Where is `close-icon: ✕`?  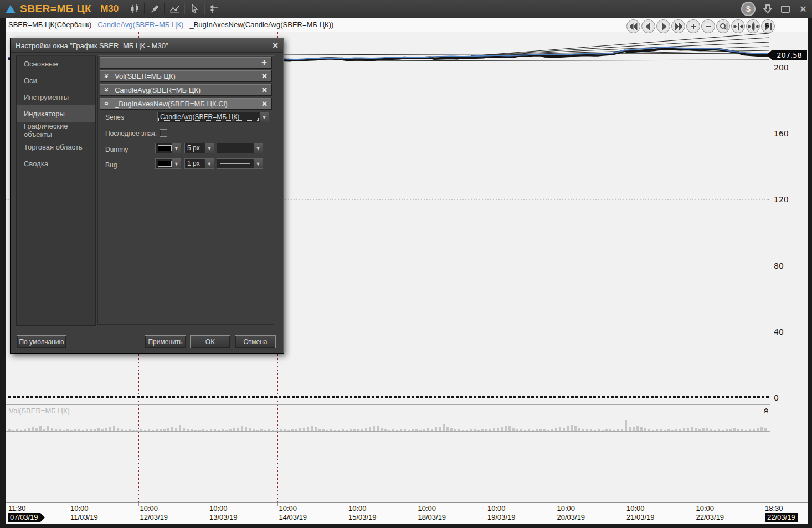
close-icon: ✕ is located at coordinates (803, 9).